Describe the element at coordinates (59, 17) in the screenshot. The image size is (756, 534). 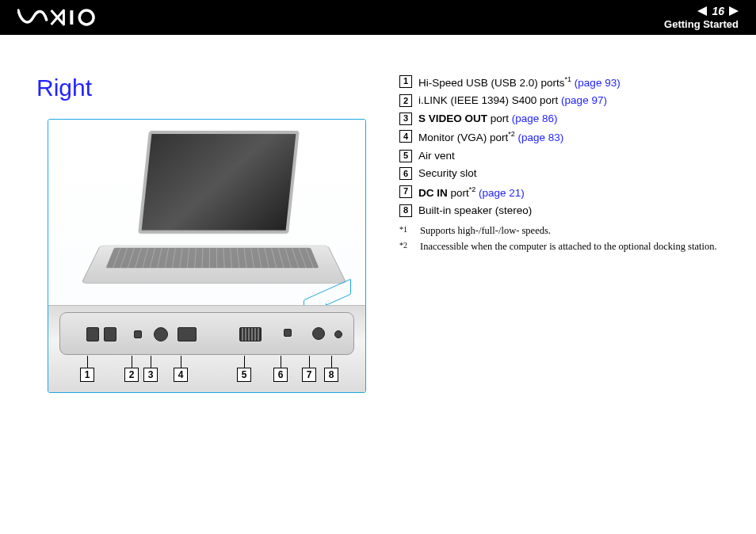
I see `vaio-logo` at that location.